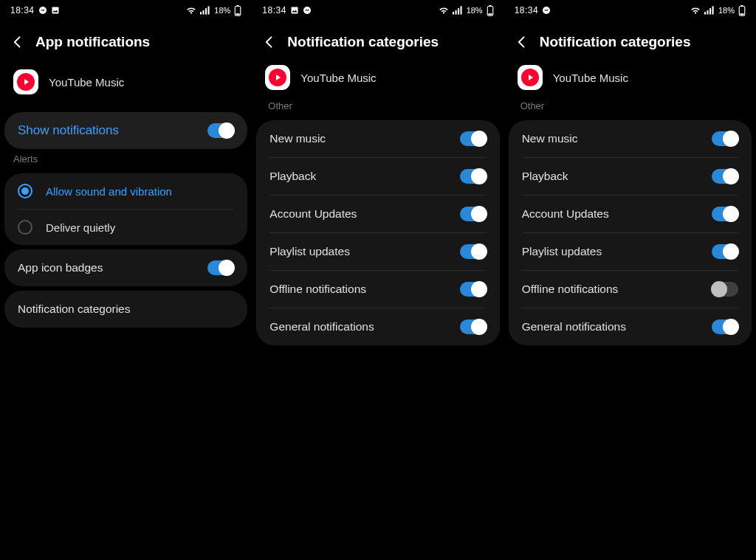  I want to click on status-bar: 18:34 18%, so click(378, 10).